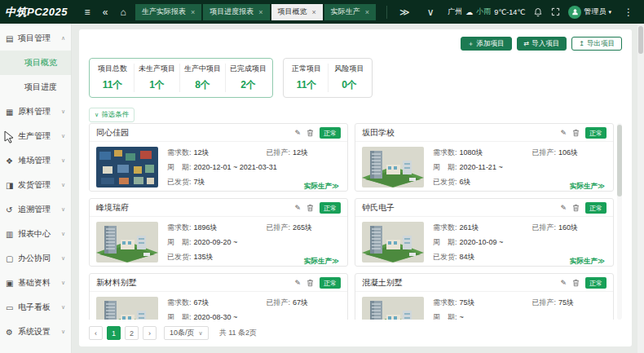  Describe the element at coordinates (36, 258) in the screenshot. I see `sidebar-item: ▢ 办公协同 ∨` at that location.